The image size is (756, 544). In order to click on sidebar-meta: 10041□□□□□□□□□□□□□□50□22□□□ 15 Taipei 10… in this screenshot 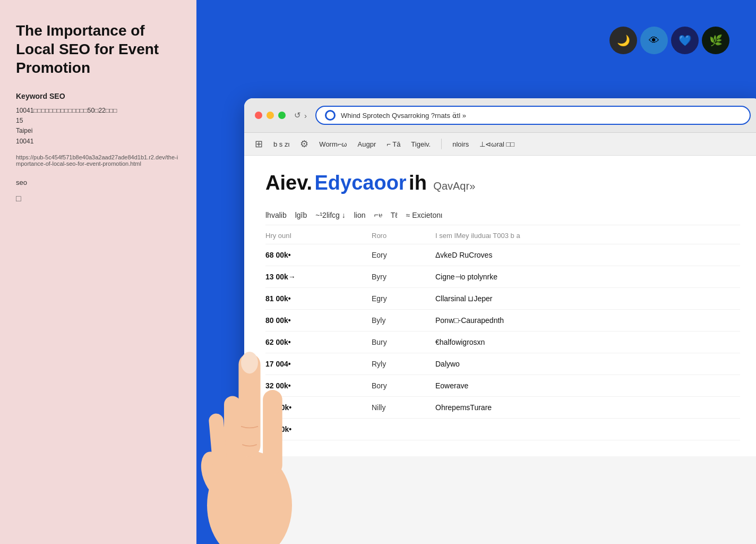, I will do `click(98, 126)`.